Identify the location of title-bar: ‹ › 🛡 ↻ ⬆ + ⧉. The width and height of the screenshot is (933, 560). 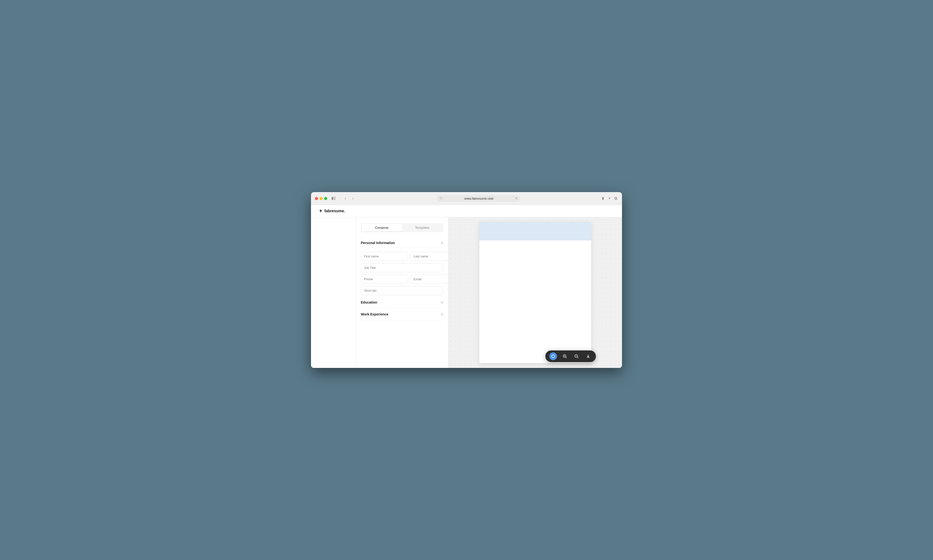
(466, 198).